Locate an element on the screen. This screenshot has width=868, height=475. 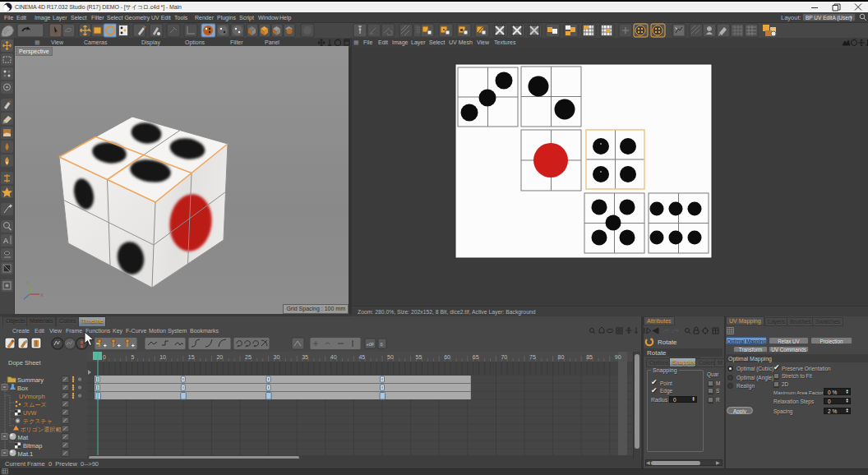
svg-text: 25 is located at coordinates (248, 357).